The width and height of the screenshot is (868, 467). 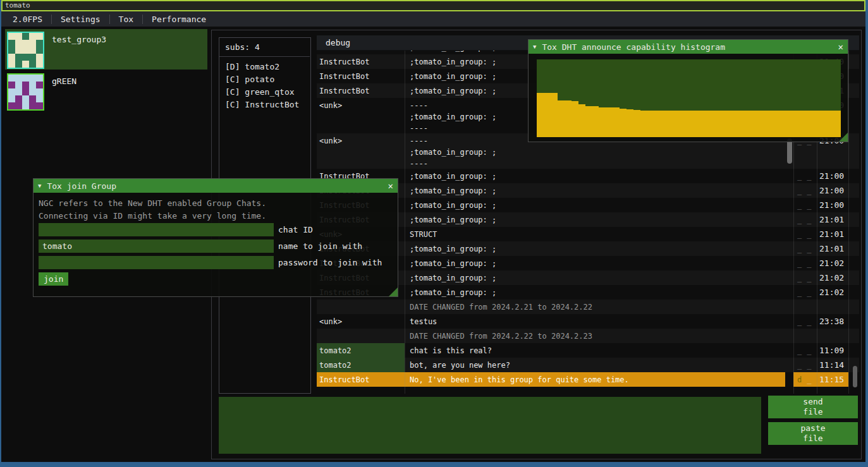 What do you see at coordinates (53, 279) in the screenshot?
I see `join-button: join` at bounding box center [53, 279].